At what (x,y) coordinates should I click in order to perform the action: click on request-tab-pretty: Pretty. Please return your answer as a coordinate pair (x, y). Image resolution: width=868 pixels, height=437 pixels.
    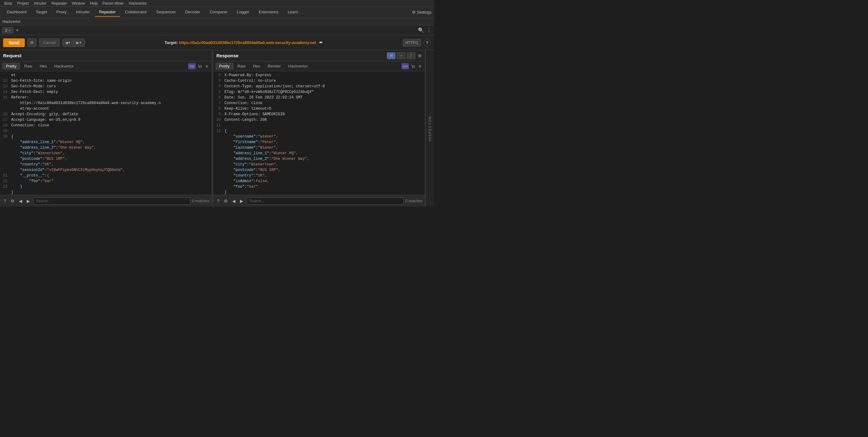
    Looking at the image, I should click on (11, 66).